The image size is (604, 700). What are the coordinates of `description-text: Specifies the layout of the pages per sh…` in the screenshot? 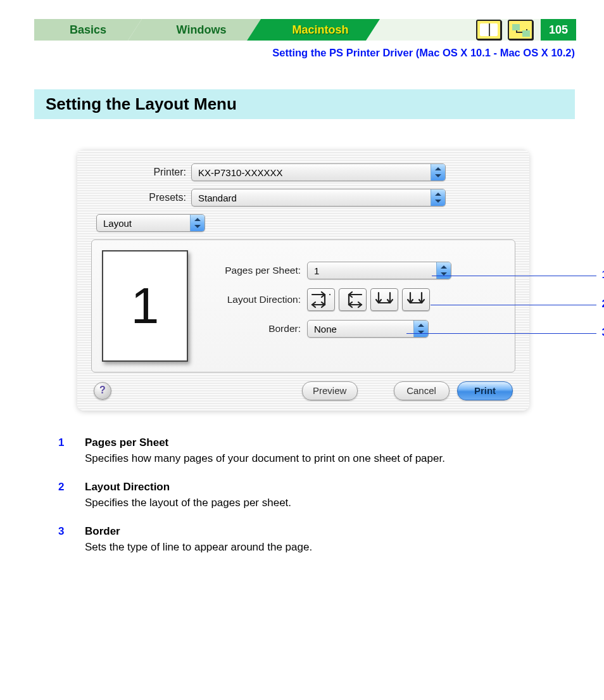 It's located at (188, 503).